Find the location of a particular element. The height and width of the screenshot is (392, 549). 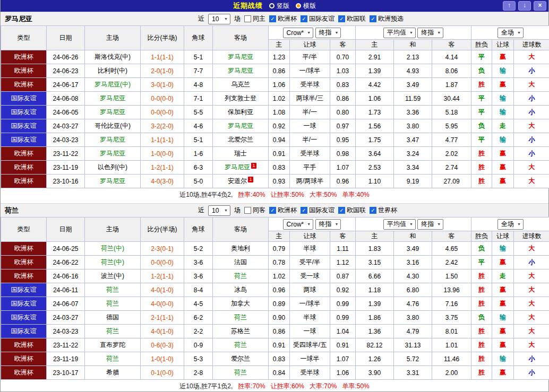

match-row: 欧洲杯24-06-26斯洛伐克(中)1-1(1-1)5-1罗马尼亚1.23平/半… is located at coordinates (275, 57).